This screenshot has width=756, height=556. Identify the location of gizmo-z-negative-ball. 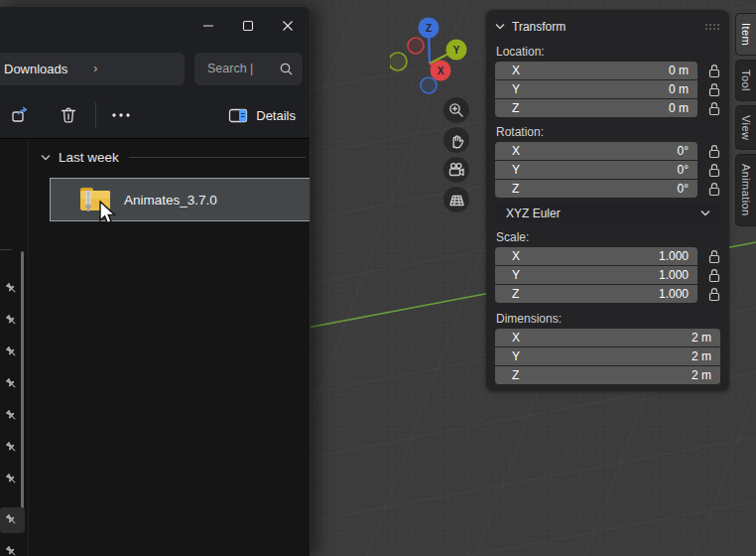
(429, 85).